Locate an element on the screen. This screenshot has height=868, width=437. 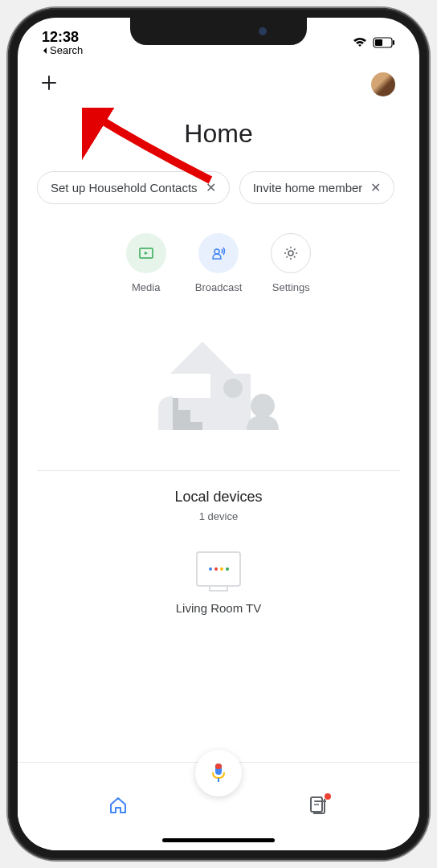
broadcast-action: Broadcast is located at coordinates (218, 264).